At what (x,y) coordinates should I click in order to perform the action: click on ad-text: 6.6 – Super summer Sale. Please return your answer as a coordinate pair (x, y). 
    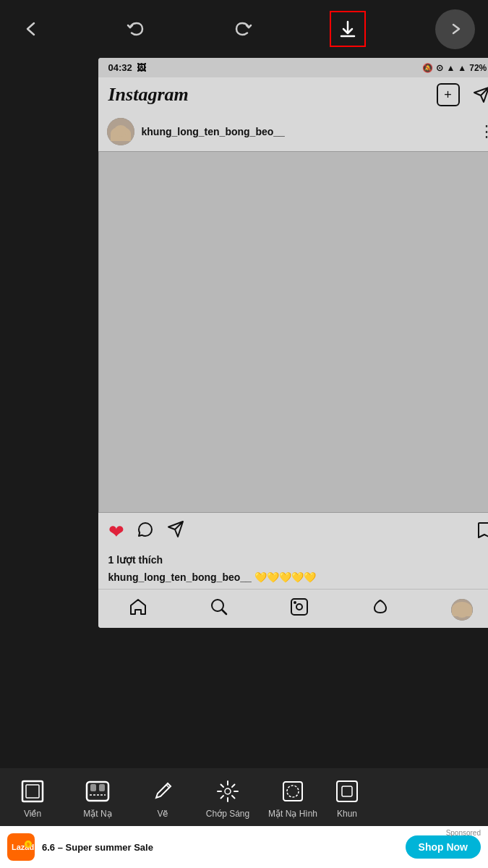
    Looking at the image, I should click on (220, 848).